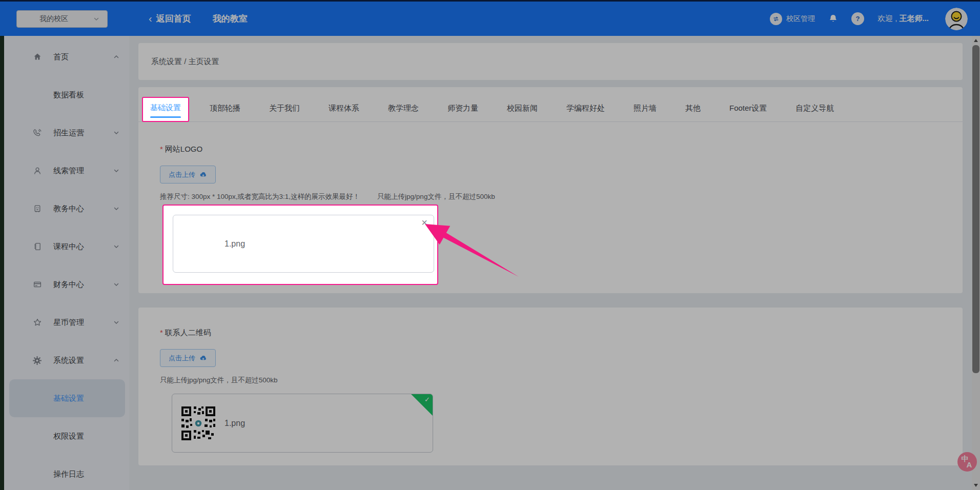 This screenshot has width=980, height=490. Describe the element at coordinates (37, 133) in the screenshot. I see `phone-icon` at that location.